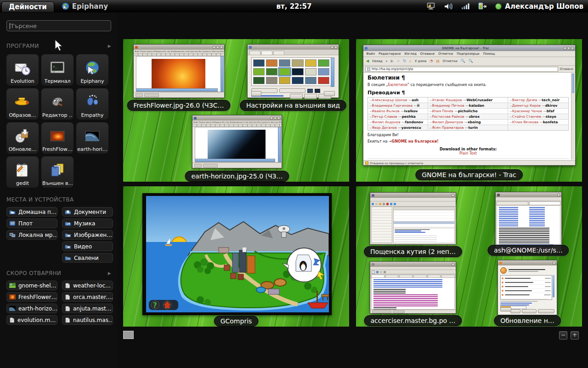 Image resolution: width=588 pixels, height=368 pixels. I want to click on workspace-4: Пощенска кутия (2 неп… ash@GNOME:/usr/s…, so click(469, 257).